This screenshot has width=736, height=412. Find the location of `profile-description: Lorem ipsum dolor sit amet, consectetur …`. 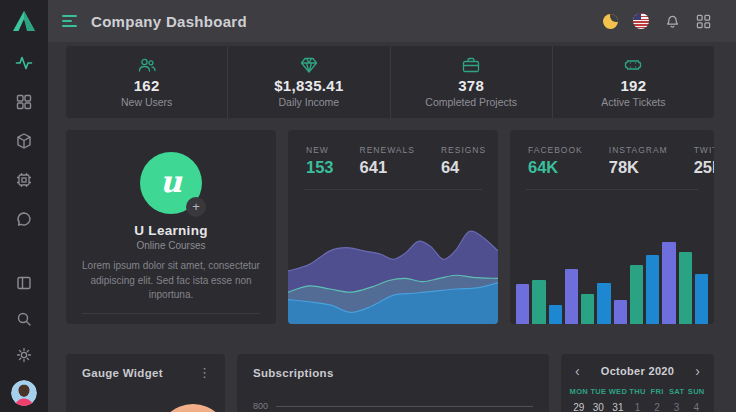

profile-description: Lorem ipsum dolor sit amet, consectetur … is located at coordinates (171, 281).